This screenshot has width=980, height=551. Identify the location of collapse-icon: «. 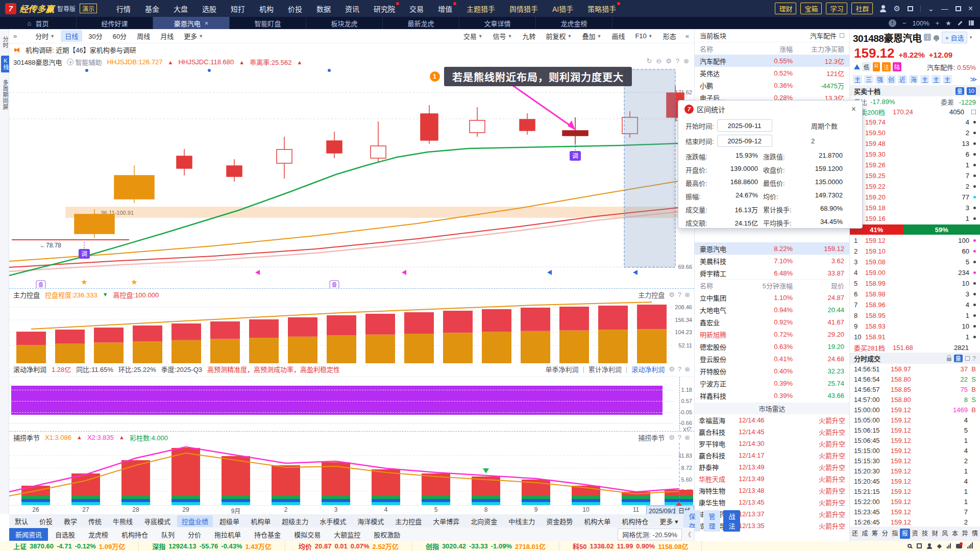
(687, 36).